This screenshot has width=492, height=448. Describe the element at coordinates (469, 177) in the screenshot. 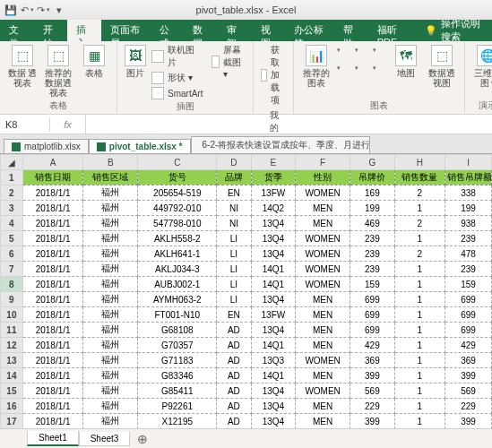

I see `data-header-cell: 销售吊牌额` at that location.